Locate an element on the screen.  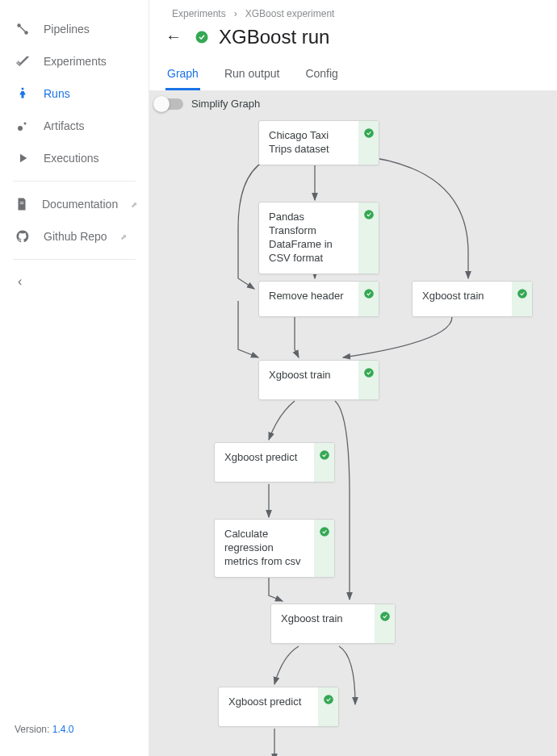
collapse-sidebar-button: ‹ is located at coordinates (74, 282).